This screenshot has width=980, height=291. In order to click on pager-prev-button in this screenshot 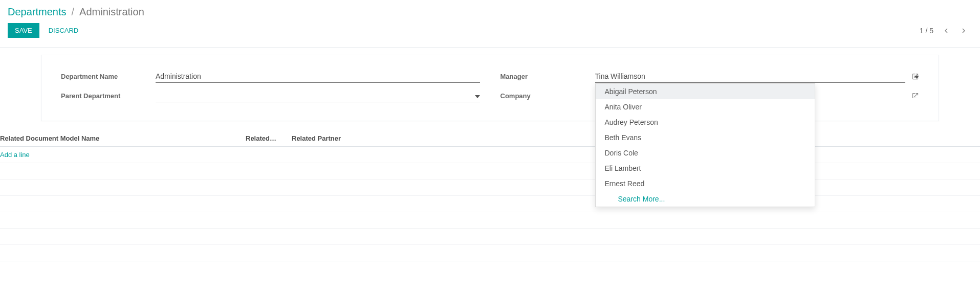, I will do `click(946, 31)`.